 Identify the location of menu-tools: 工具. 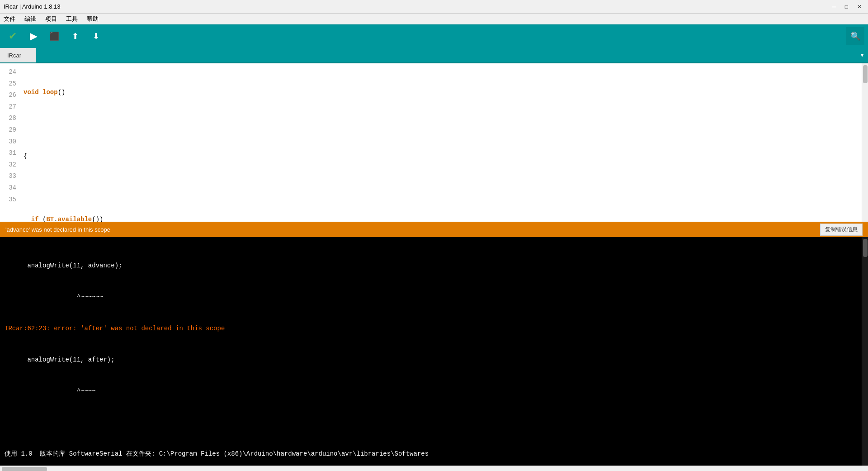
(72, 19).